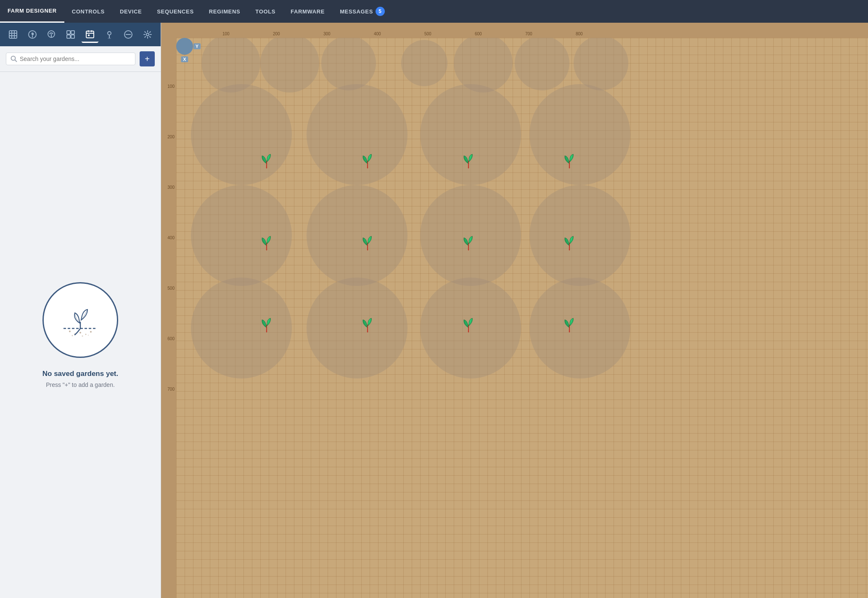  I want to click on search-icon, so click(14, 59).